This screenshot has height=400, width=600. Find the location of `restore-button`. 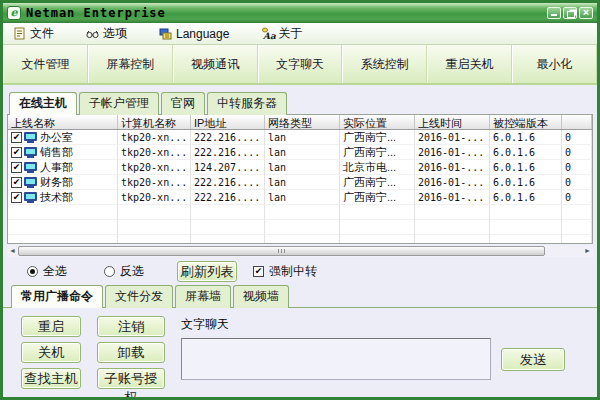

restore-button is located at coordinates (570, 13).